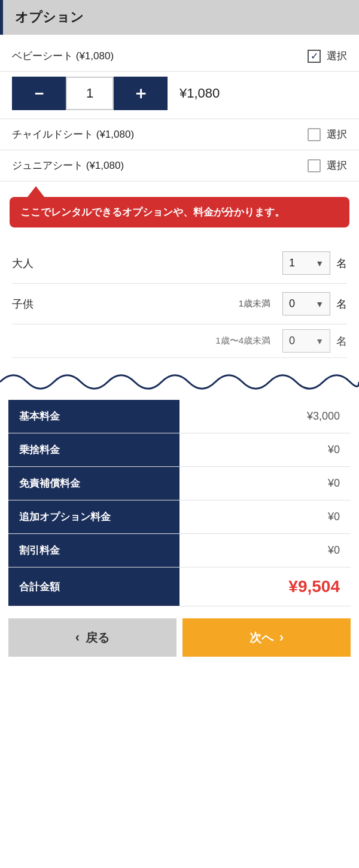 The height and width of the screenshot is (868, 359). What do you see at coordinates (30, 304) in the screenshot?
I see `child-label: 子供` at bounding box center [30, 304].